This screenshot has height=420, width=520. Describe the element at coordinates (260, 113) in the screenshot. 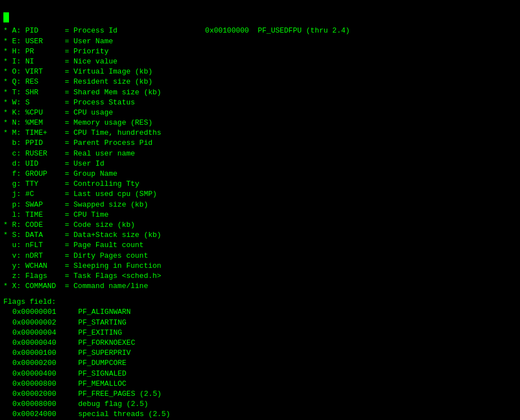

I see `field-row: * K: %CPU = CPU usage` at that location.